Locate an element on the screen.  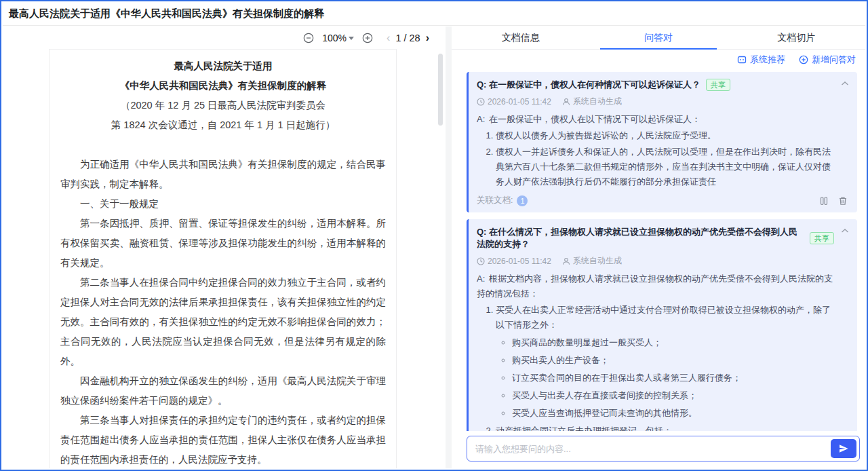
add-qa-pair-label: 新增问答对 is located at coordinates (834, 60).